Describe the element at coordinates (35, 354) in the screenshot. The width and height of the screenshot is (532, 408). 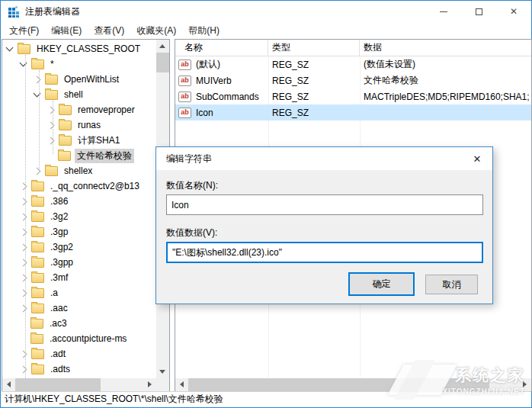
I see `tree-item: .adt` at that location.